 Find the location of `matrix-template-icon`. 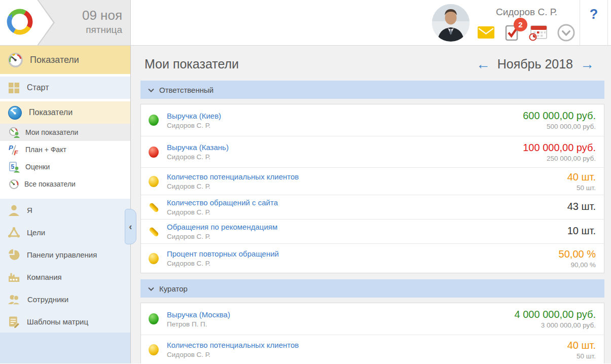

matrix-template-icon is located at coordinates (14, 321).